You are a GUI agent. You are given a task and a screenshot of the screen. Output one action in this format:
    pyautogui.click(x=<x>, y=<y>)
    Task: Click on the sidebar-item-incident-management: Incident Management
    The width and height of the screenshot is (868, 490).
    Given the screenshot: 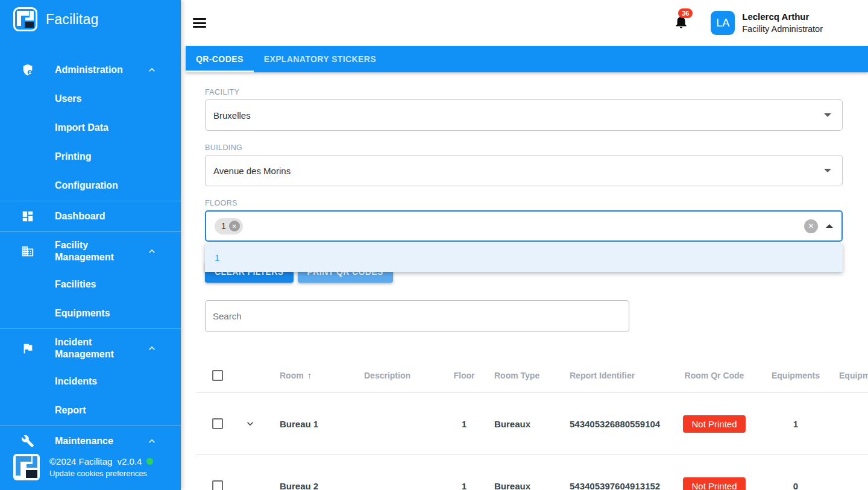 What is the action you would take?
    pyautogui.click(x=90, y=348)
    